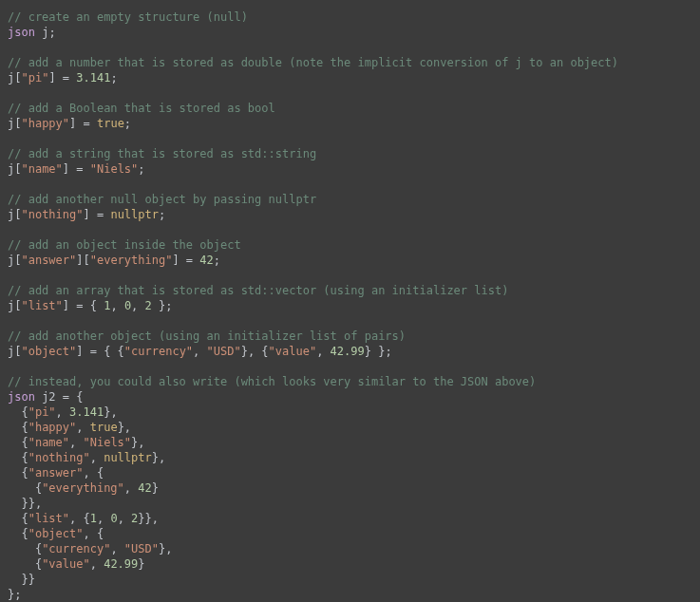 The width and height of the screenshot is (700, 602). I want to click on code-line: j["name"] = "Niels";, so click(350, 169).